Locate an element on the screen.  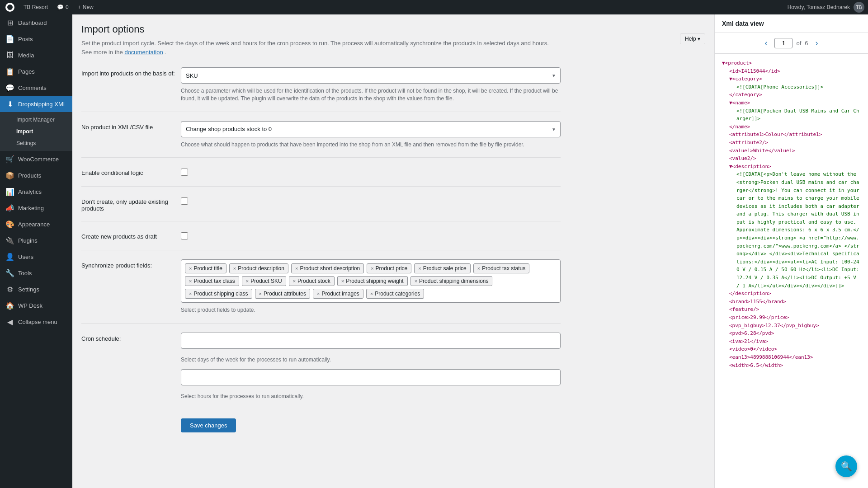
sidebar-item-label: WP Desk is located at coordinates (30, 305).